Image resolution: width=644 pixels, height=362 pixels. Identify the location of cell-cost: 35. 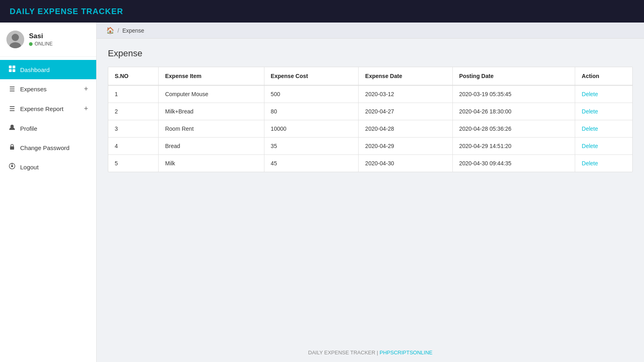
(312, 146).